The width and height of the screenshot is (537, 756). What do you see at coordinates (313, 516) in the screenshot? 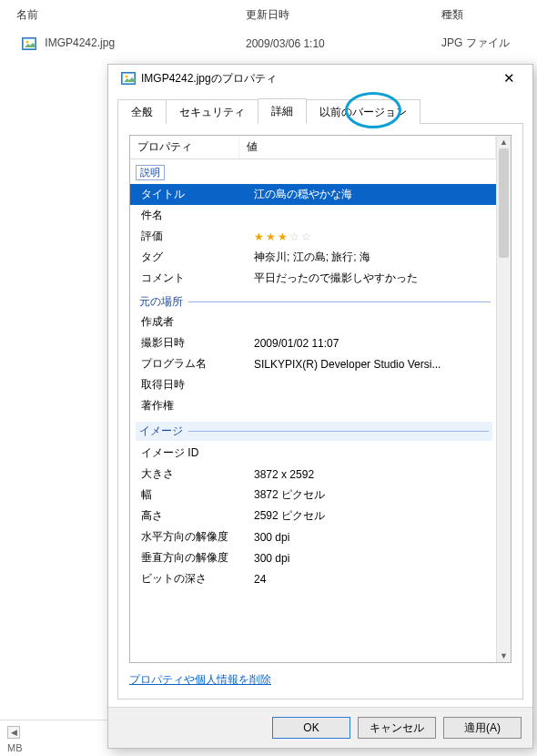
I see `prop-row-height: 高さ 2592 ピクセル` at bounding box center [313, 516].